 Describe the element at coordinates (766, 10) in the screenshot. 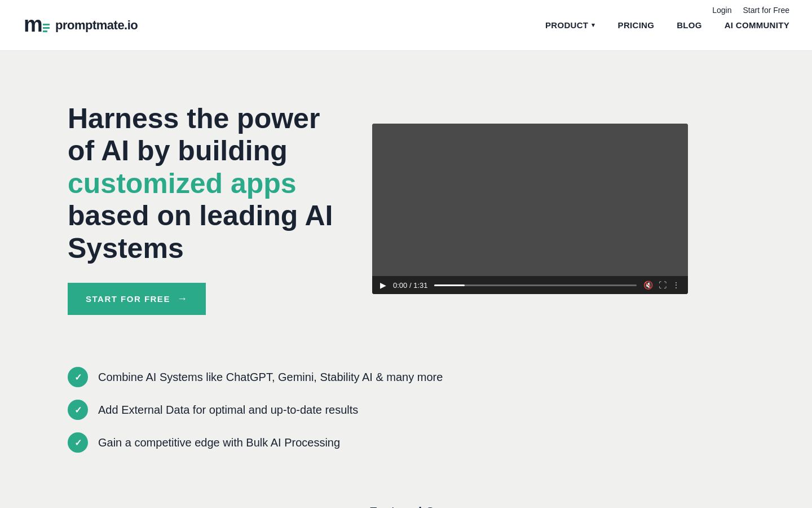

I see `start-free-top-link: Start for Free` at that location.